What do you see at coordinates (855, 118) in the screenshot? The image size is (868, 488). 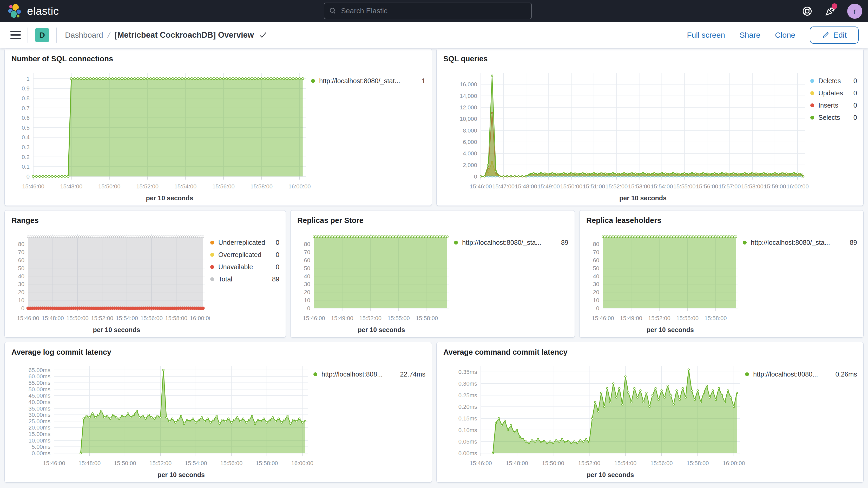 I see `legend-value: 0` at bounding box center [855, 118].